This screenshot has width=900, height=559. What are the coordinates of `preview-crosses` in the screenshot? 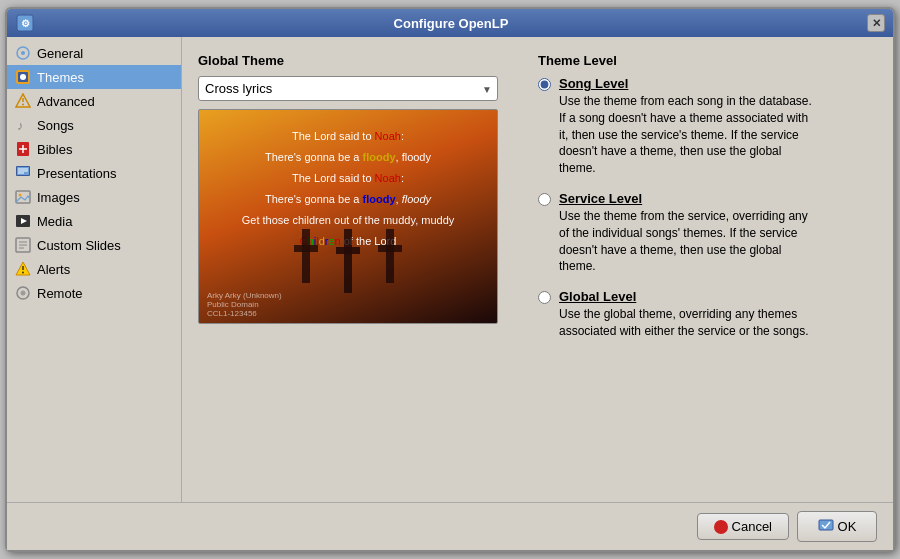 It's located at (348, 261).